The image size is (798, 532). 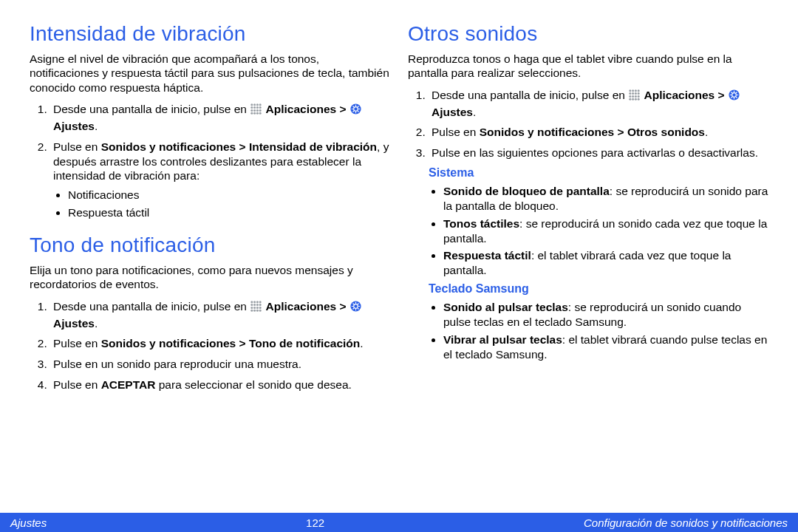 What do you see at coordinates (315, 523) in the screenshot?
I see `footer-page-number: 122` at bounding box center [315, 523].